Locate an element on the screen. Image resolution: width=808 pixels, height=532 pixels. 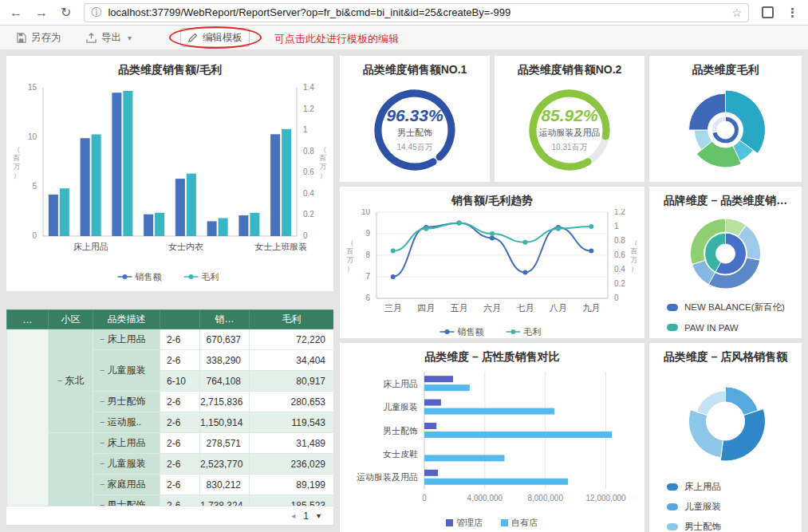
svg-text: 床上用品 is located at coordinates (400, 384).